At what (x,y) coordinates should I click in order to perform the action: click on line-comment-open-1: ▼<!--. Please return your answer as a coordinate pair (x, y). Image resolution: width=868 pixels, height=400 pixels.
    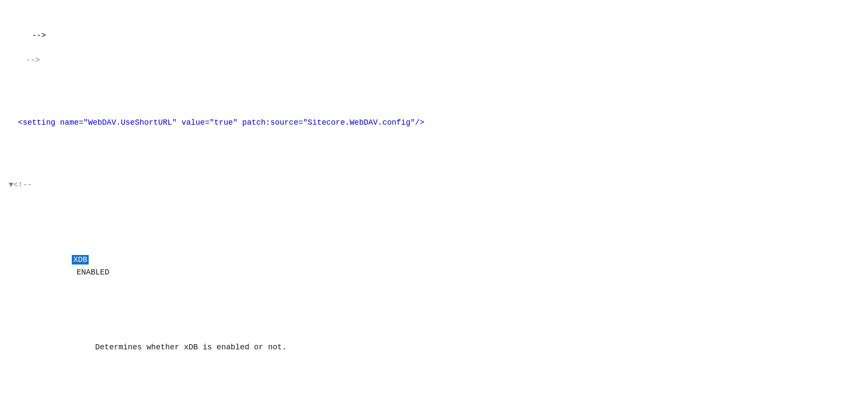
    Looking at the image, I should click on (434, 185).